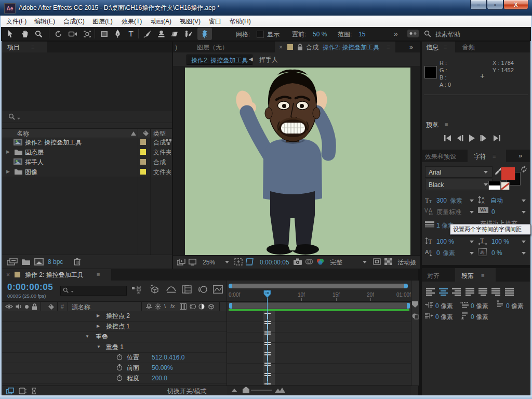 The image size is (532, 399). I want to click on transparency-checker-icon, so click(389, 262).